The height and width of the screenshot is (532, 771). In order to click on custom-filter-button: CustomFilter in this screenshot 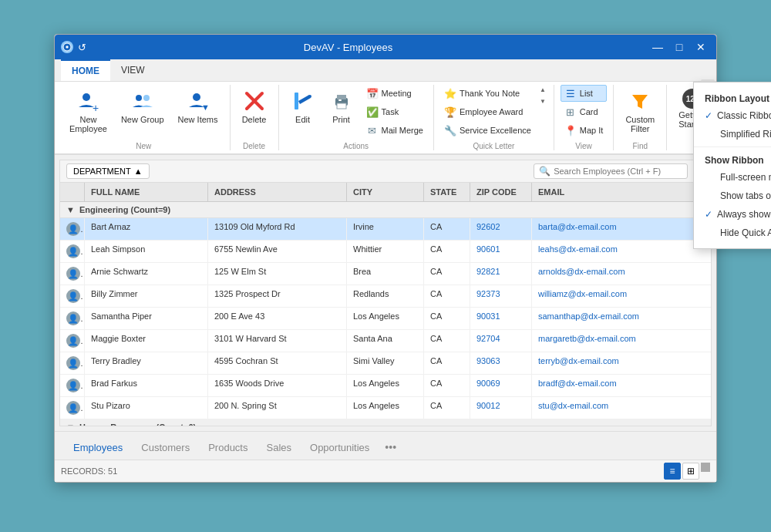, I will do `click(640, 111)`.